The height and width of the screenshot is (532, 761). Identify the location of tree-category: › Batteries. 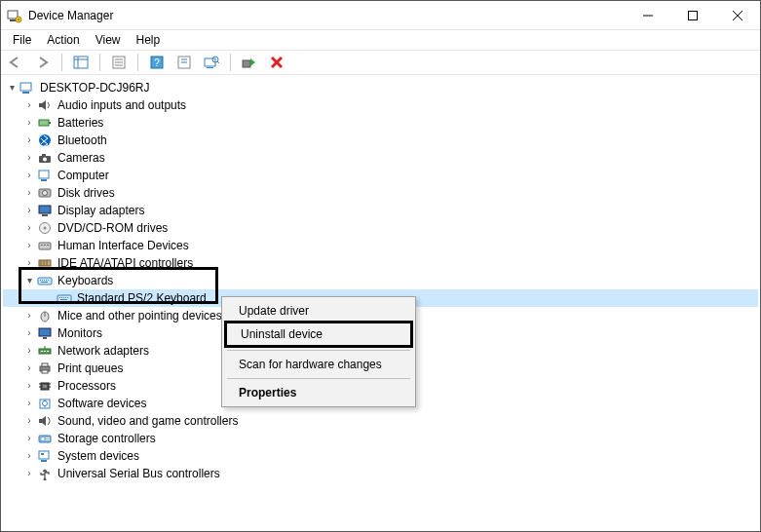
(380, 123).